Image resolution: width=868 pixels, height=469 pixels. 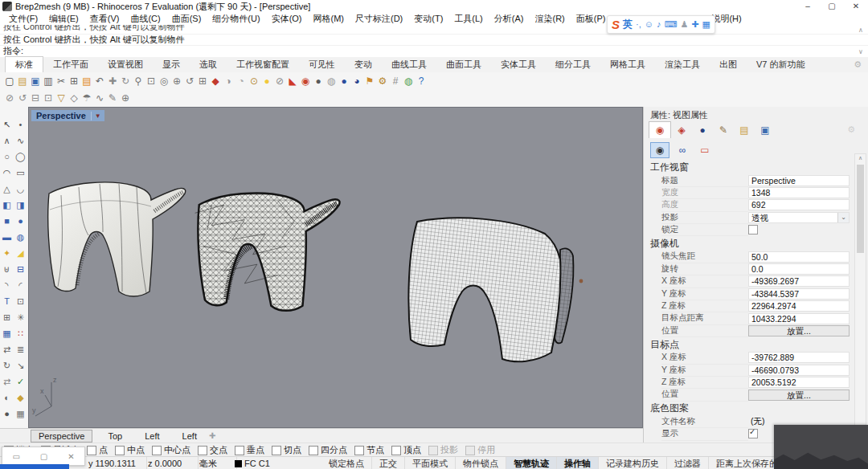 What do you see at coordinates (212, 450) in the screenshot?
I see `osnap-toggle: 交点` at bounding box center [212, 450].